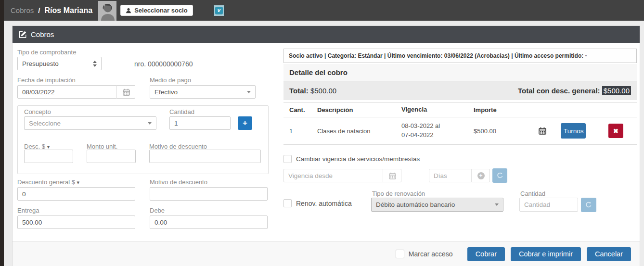  Describe the element at coordinates (351, 159) in the screenshot. I see `cambiar-vigencia-row: Cambiar vigencia de servicios/membresías` at that location.